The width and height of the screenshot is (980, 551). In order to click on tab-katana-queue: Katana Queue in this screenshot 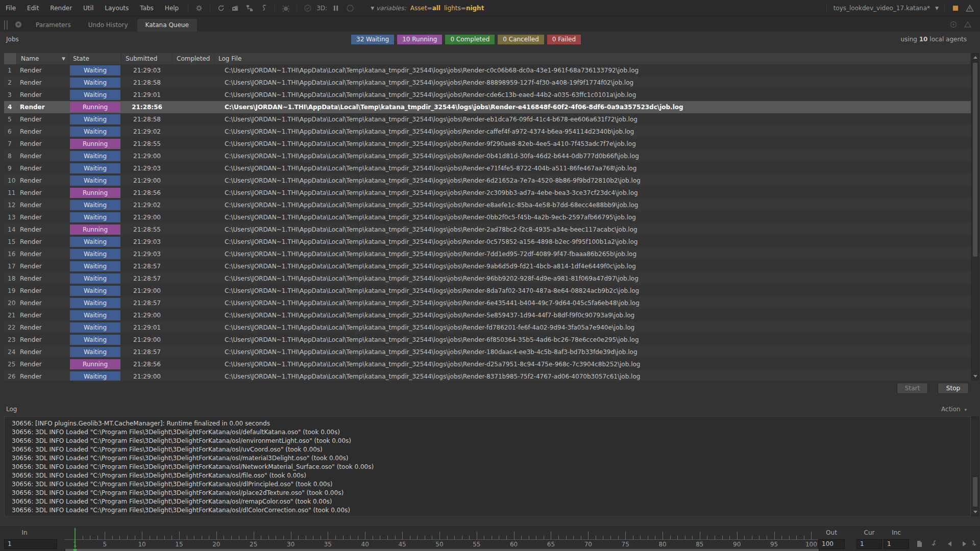, I will do `click(167, 26)`.